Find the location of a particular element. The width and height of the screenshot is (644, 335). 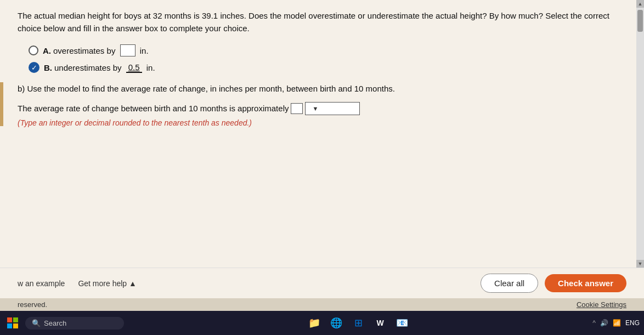

taskbar-icon-edge: 🌐 is located at coordinates (336, 323).